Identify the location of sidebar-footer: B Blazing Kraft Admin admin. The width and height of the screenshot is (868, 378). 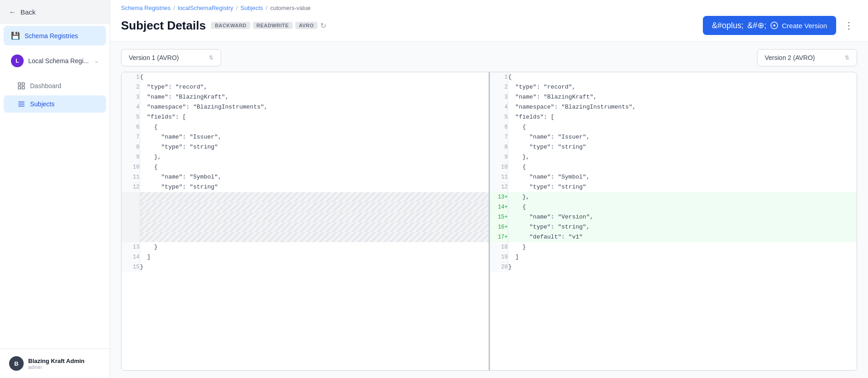
(55, 363).